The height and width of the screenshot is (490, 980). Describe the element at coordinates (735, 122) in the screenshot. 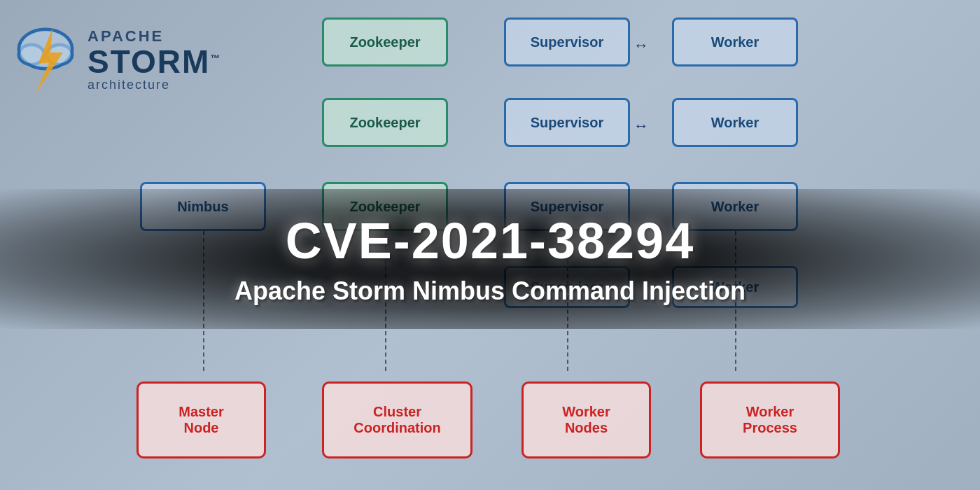

I see `worker-box-2: Worker` at that location.